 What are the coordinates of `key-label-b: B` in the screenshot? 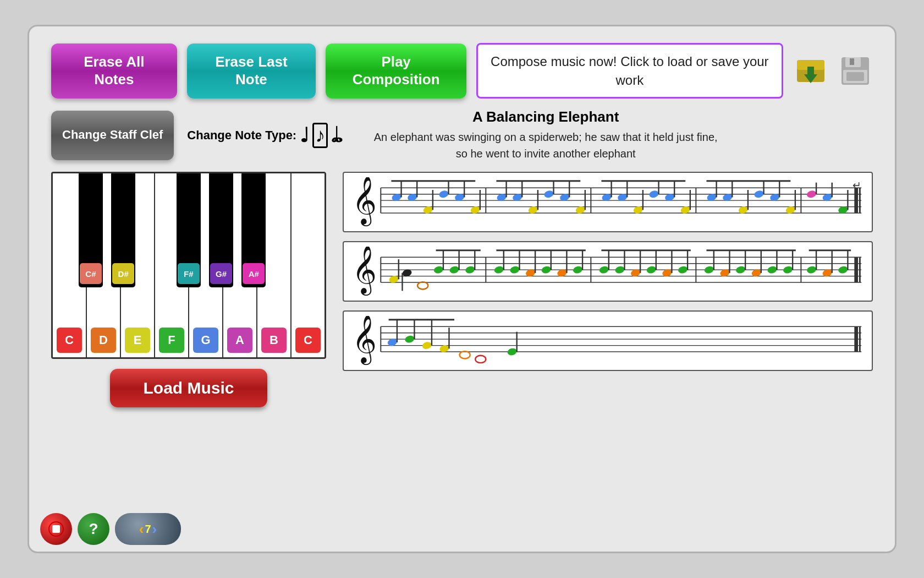 It's located at (274, 340).